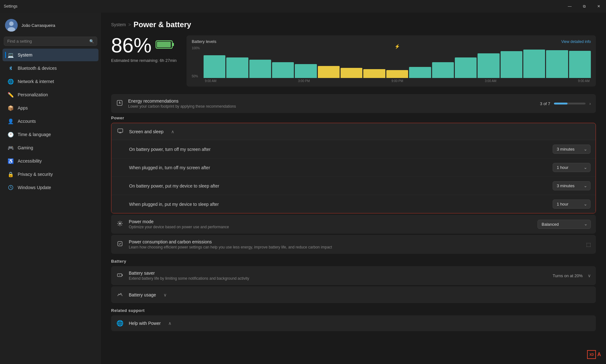 The image size is (606, 364). What do you see at coordinates (354, 186) in the screenshot?
I see `screen-sleep-row-2: On battery power, put my device to sleep…` at bounding box center [354, 186].